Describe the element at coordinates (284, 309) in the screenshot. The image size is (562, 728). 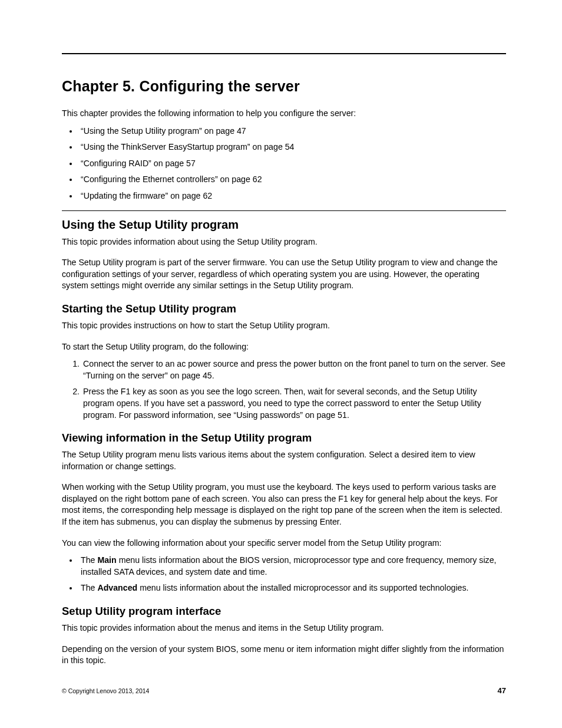
I see `heading-starting-setup: Starting the Setup Utility program` at that location.